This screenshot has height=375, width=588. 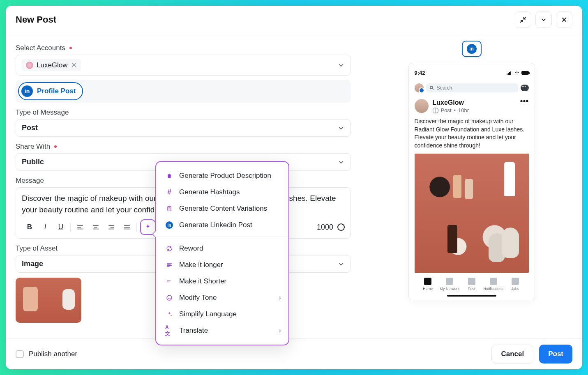 What do you see at coordinates (472, 284) in the screenshot?
I see `preview-tabbar: Home My Network Post Notifications Jobs` at bounding box center [472, 284].